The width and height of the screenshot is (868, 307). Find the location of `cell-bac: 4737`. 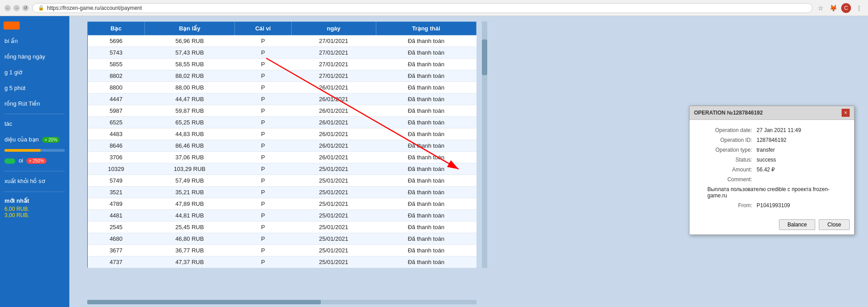

cell-bac: 4737 is located at coordinates (116, 262).